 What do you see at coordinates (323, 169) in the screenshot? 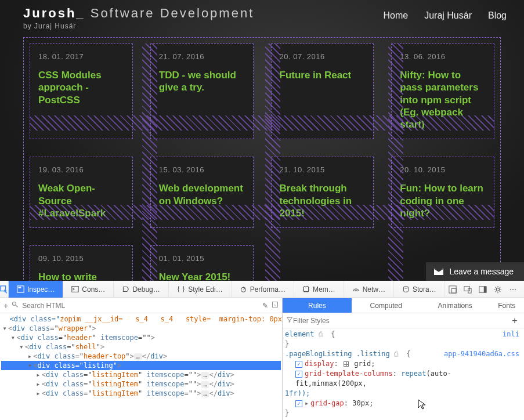
I see `card-date: 21. 10. 2015` at bounding box center [323, 169].